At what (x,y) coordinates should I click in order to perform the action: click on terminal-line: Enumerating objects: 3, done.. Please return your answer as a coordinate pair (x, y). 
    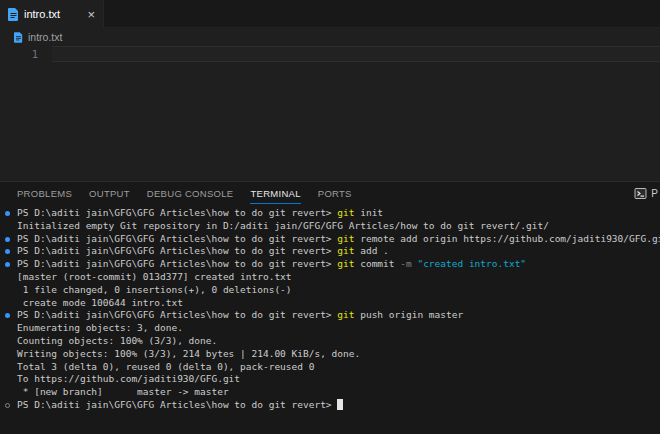
    Looking at the image, I should click on (330, 328).